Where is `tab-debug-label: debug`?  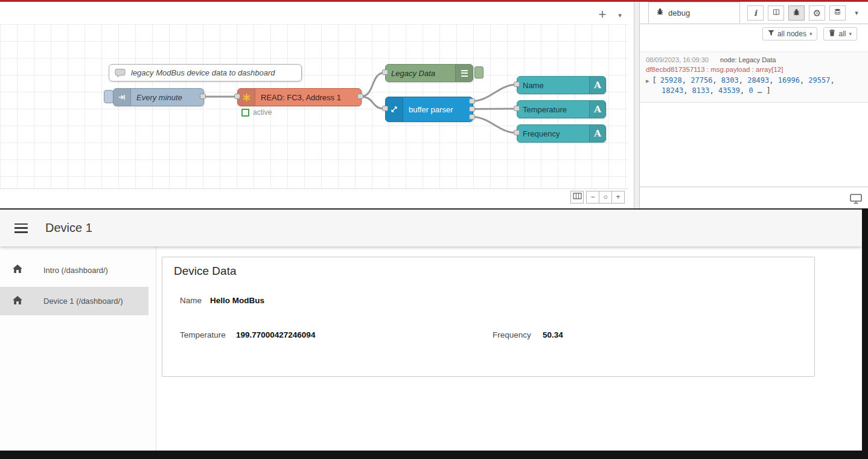 tab-debug-label: debug is located at coordinates (679, 13).